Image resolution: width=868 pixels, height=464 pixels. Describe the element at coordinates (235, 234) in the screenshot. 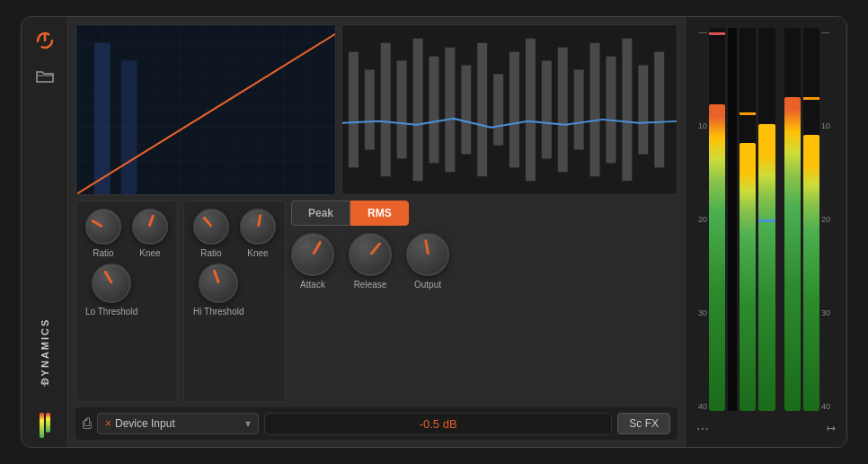

I see `hi-knob-row: Ratio Knee` at that location.